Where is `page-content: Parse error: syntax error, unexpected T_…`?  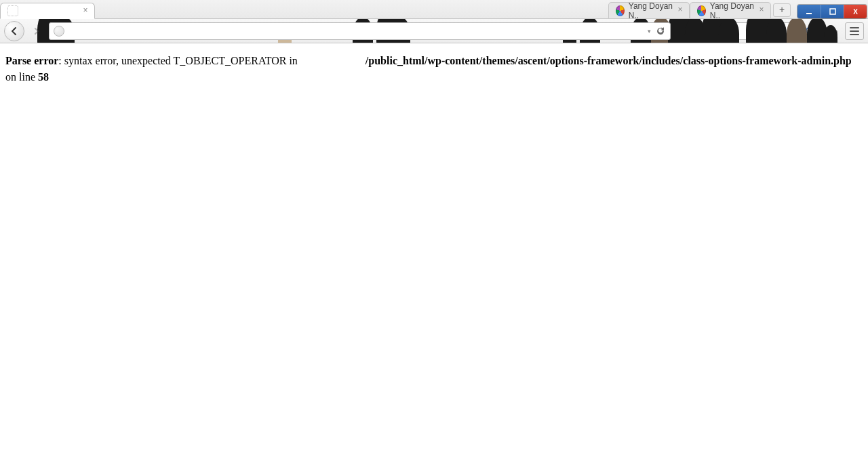
page-content: Parse error: syntax error, unexpected T_… is located at coordinates (434, 69).